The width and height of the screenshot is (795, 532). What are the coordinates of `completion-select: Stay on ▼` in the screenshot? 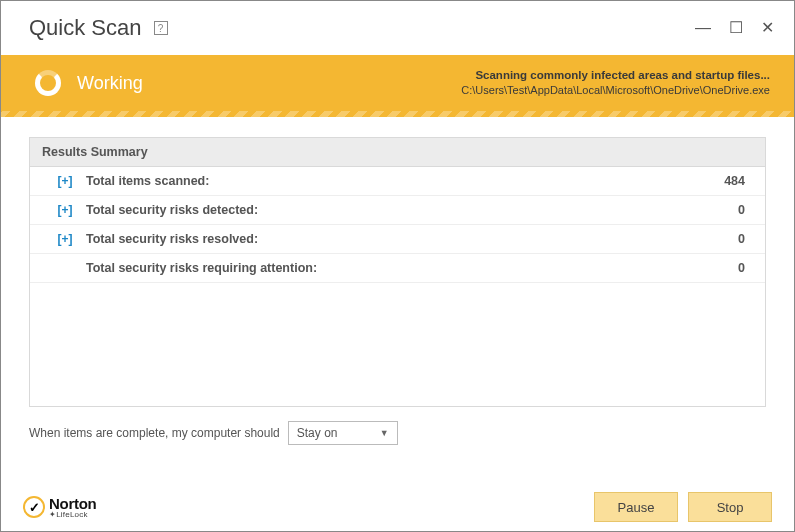 It's located at (343, 433).